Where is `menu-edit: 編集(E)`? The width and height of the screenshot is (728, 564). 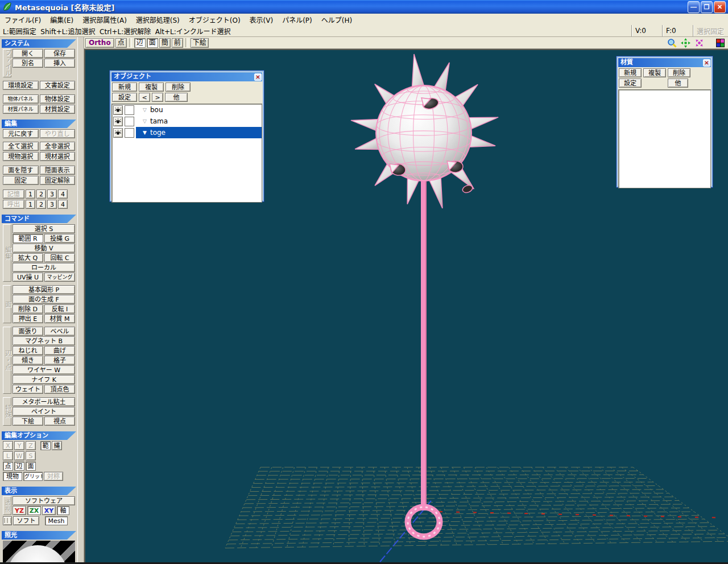
menu-edit: 編集(E) is located at coordinates (61, 19).